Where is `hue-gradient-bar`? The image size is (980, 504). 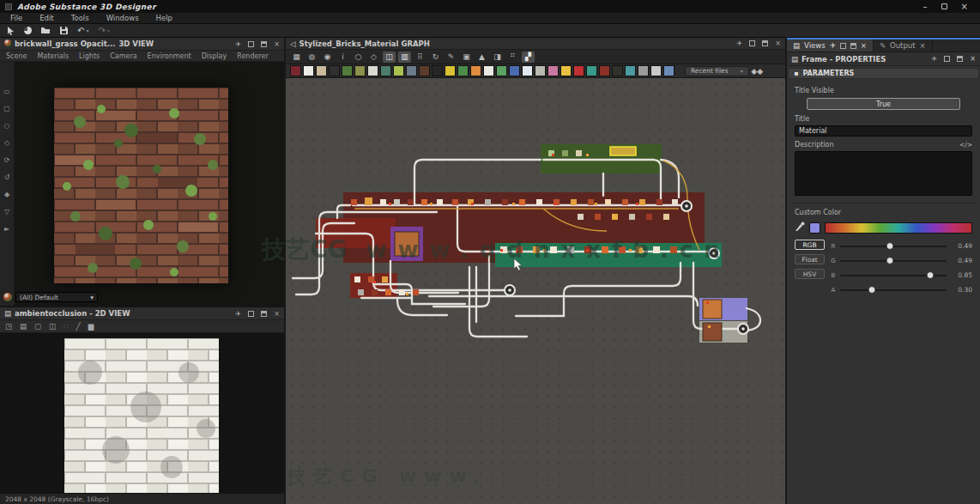 hue-gradient-bar is located at coordinates (898, 228).